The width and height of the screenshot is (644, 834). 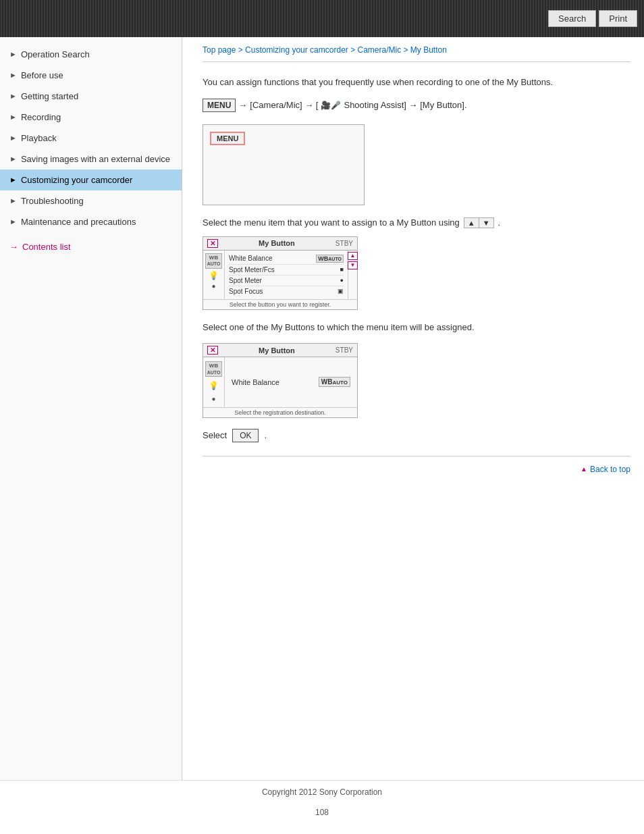 I want to click on arrow-right-icon: →, so click(x=14, y=247).